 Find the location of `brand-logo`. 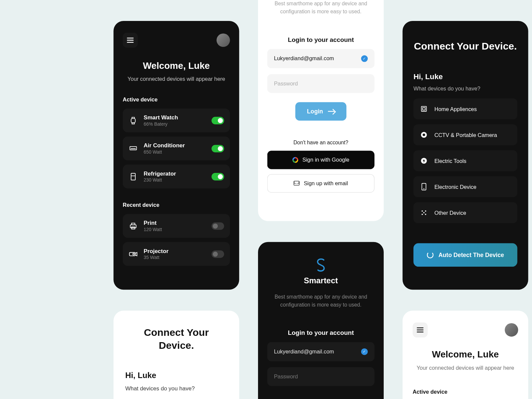

brand-logo is located at coordinates (321, 265).